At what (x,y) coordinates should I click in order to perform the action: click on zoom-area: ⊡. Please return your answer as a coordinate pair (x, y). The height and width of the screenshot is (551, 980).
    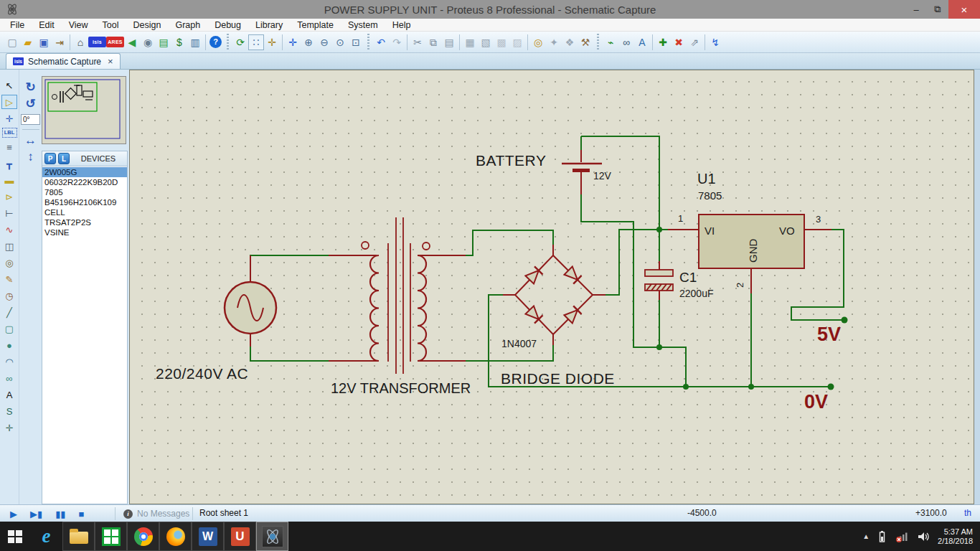
    Looking at the image, I should click on (356, 42).